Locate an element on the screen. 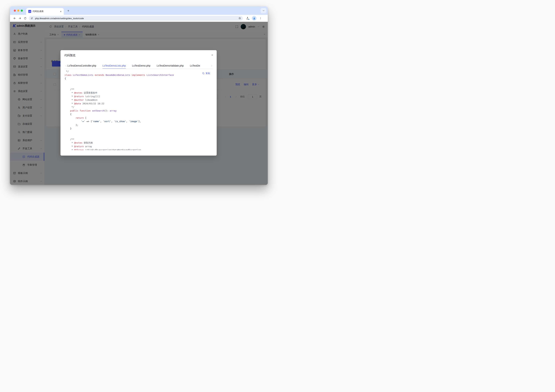  dialog-close-icon: × is located at coordinates (212, 55).